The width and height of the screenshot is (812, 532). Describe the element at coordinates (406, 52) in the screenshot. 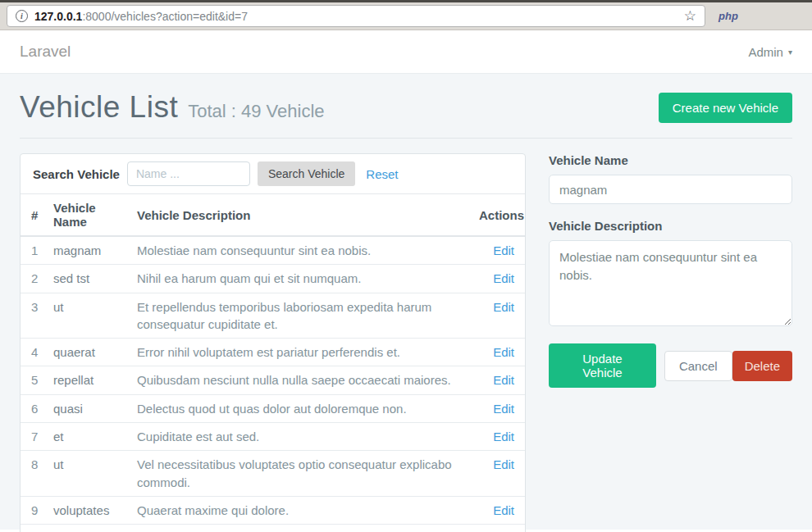

I see `app-navbar: Laravel Admin ▾` at that location.